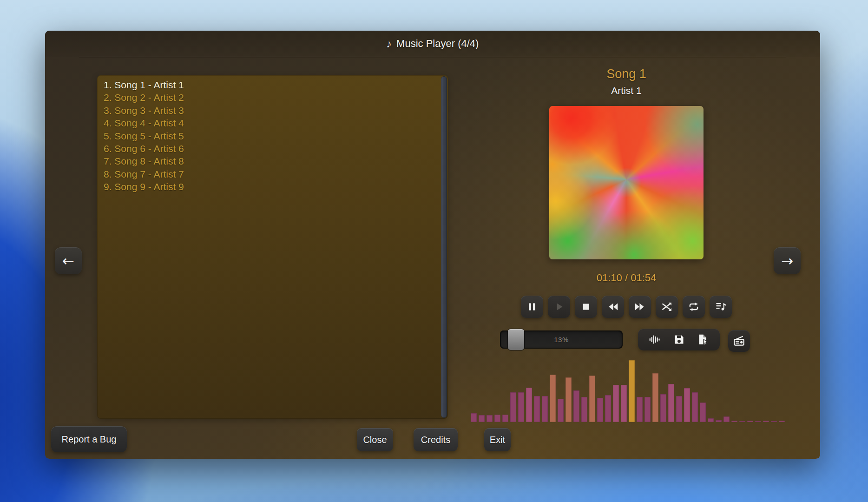 The height and width of the screenshot is (502, 868). I want to click on pause-button, so click(532, 307).